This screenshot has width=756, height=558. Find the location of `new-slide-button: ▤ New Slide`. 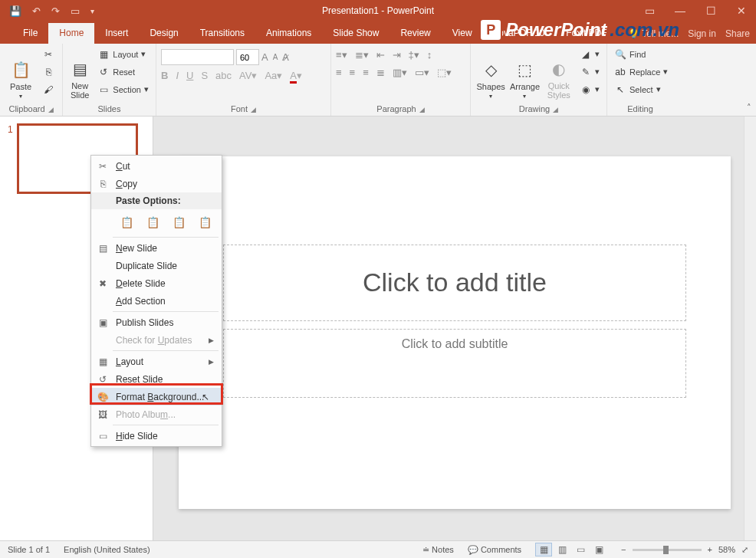

new-slide-button: ▤ New Slide is located at coordinates (80, 73).